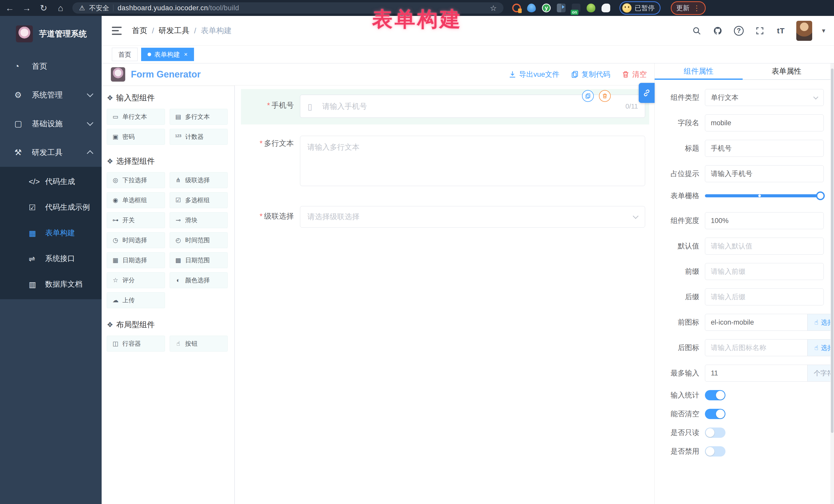 This screenshot has width=834, height=504. I want to click on placeholder-input, so click(764, 174).